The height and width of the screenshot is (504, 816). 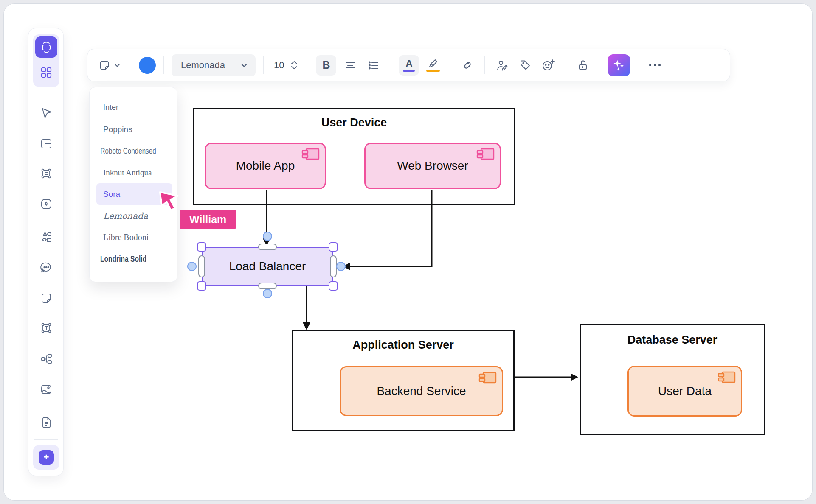 What do you see at coordinates (467, 65) in the screenshot?
I see `link-button` at bounding box center [467, 65].